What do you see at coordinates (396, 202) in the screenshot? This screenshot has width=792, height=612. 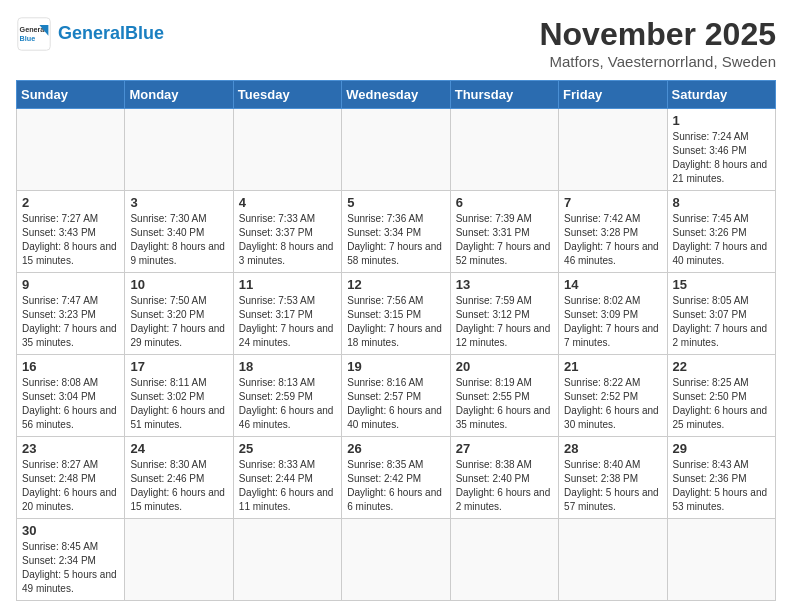 I see `day-number: 5` at bounding box center [396, 202].